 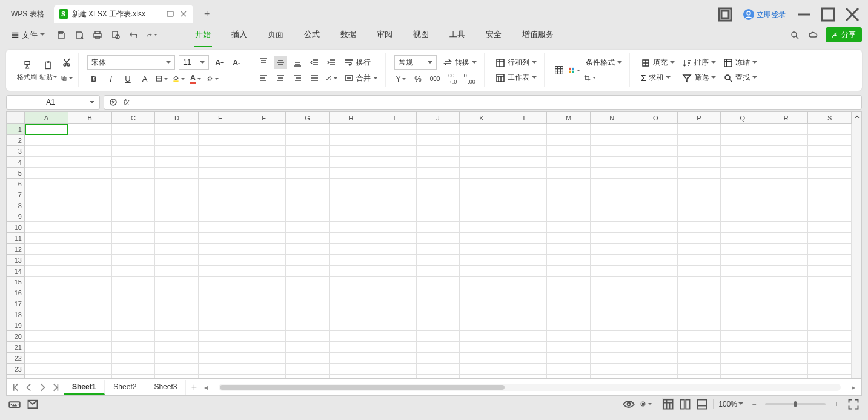 What do you see at coordinates (47, 118) in the screenshot?
I see `column-header: A` at bounding box center [47, 118].